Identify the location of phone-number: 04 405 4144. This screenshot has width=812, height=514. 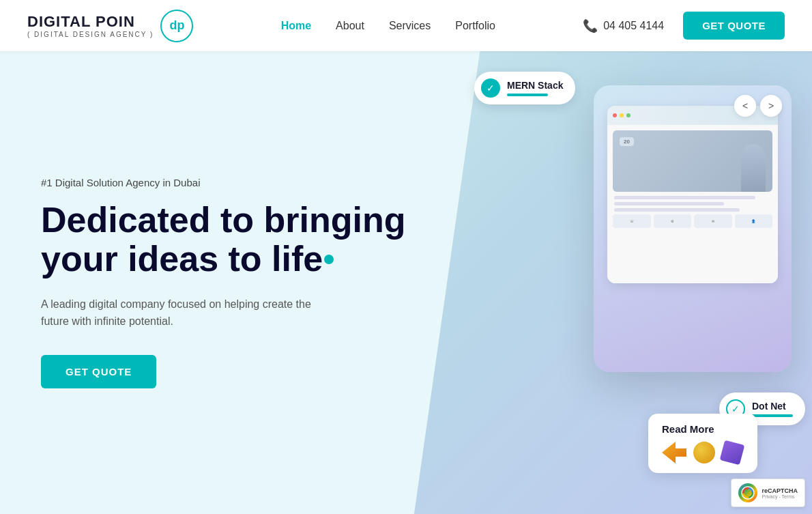
(633, 26).